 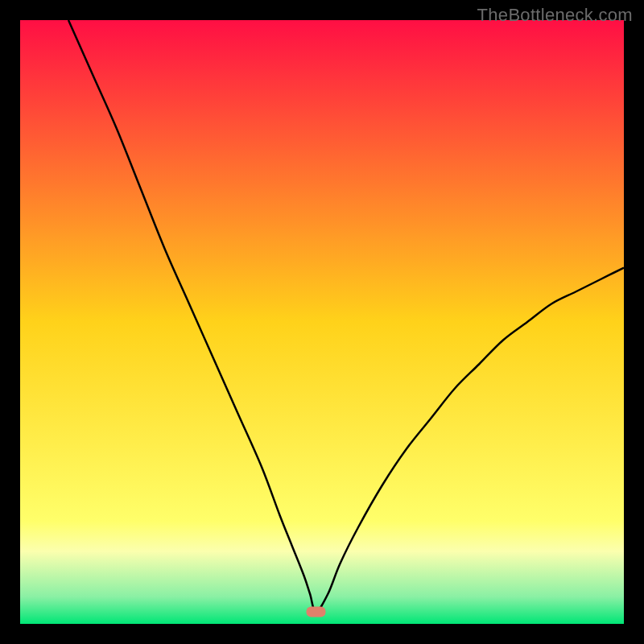 What do you see at coordinates (555, 15) in the screenshot?
I see `watermark-text: TheBottleneck.com` at bounding box center [555, 15].